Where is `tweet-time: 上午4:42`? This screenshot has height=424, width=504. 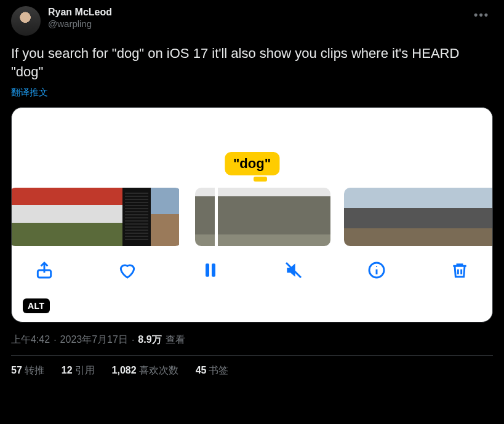
tweet-time: 上午4:42 is located at coordinates (31, 340).